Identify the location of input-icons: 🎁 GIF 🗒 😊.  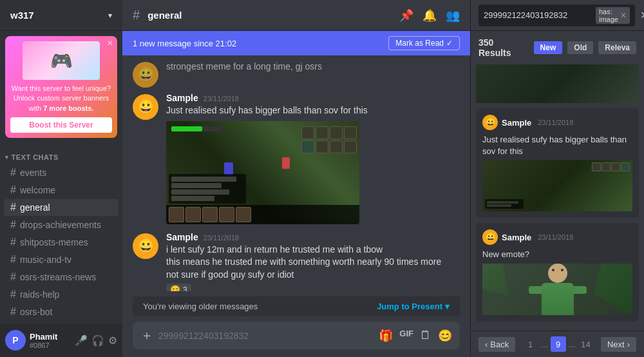
(415, 336).